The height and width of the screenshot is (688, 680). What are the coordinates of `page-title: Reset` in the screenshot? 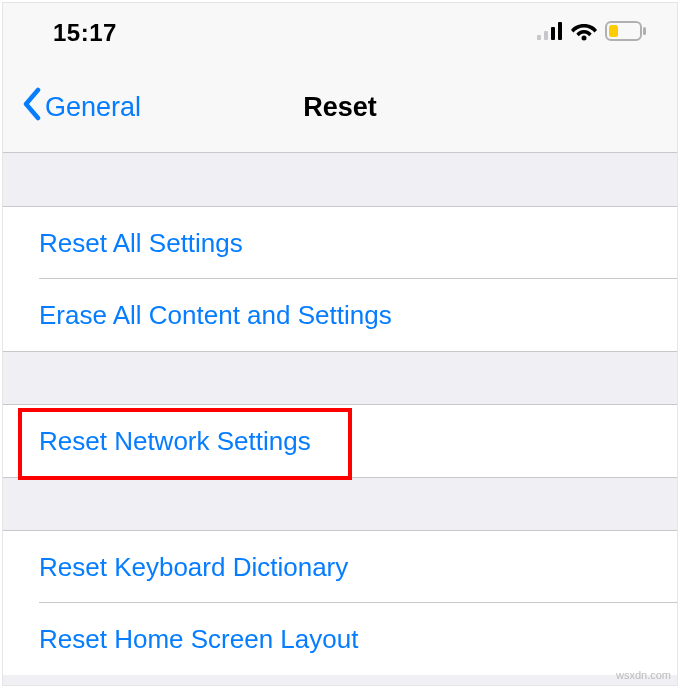 It's located at (340, 108).